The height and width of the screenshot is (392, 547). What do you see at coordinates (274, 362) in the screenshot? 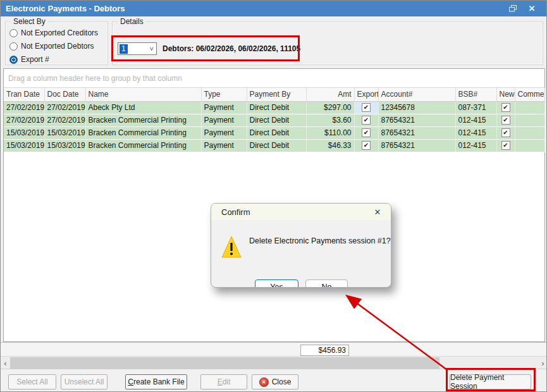
I see `horizontal-scrollbar: ‹ ›` at bounding box center [274, 362].